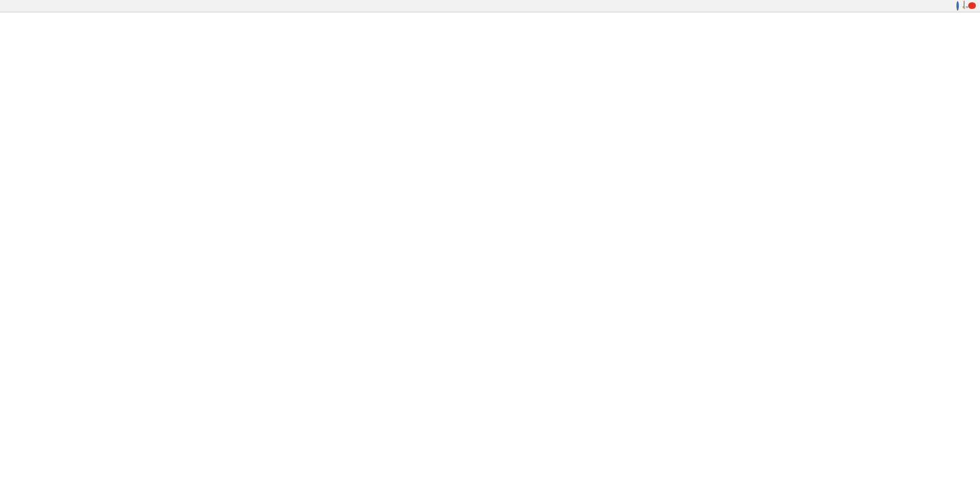 The width and height of the screenshot is (980, 492). What do you see at coordinates (970, 6) in the screenshot?
I see `chat-icon` at bounding box center [970, 6].